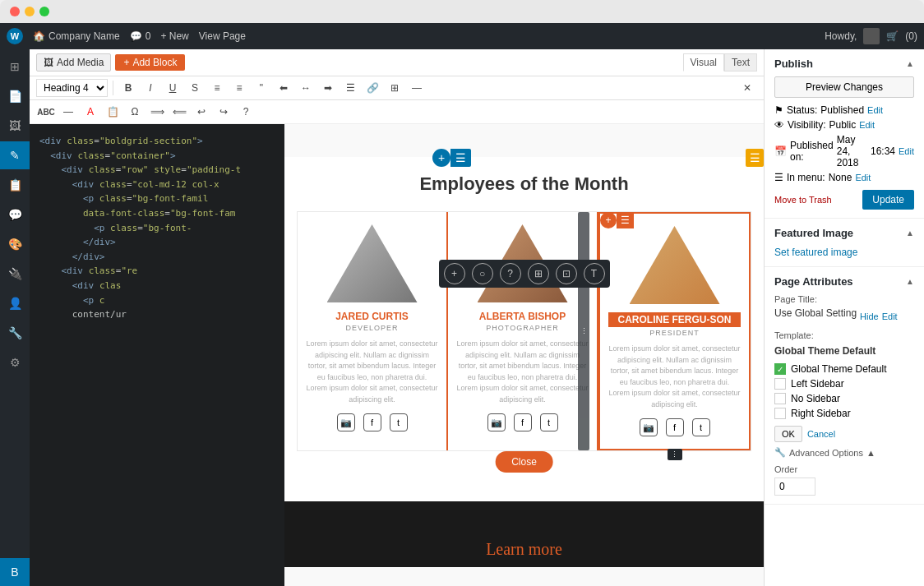  I want to click on float-text-btn: T, so click(594, 274).